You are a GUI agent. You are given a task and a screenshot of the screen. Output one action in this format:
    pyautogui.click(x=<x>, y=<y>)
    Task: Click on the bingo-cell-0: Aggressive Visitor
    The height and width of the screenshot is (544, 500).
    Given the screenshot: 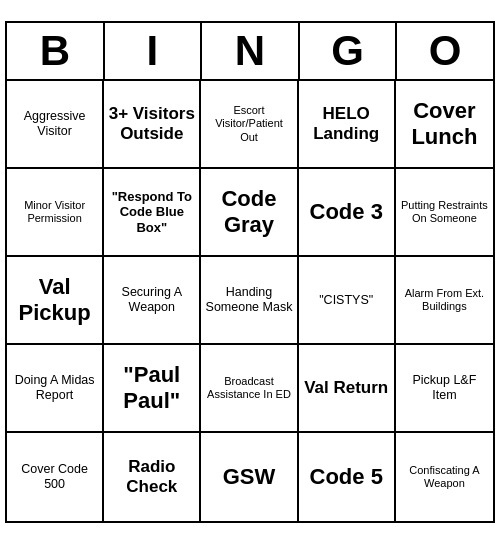 What is the action you would take?
    pyautogui.click(x=56, y=125)
    